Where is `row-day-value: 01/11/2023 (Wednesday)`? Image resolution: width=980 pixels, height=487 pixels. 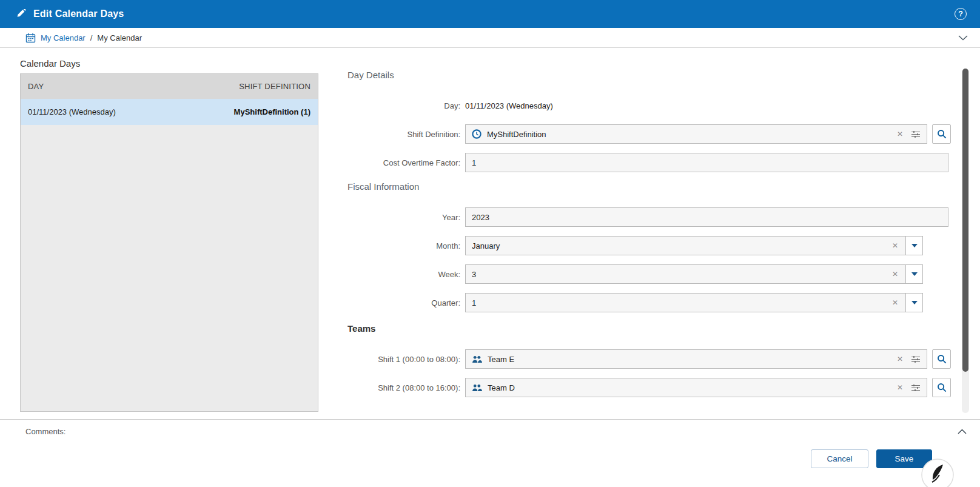
row-day-value: 01/11/2023 (Wednesday) is located at coordinates (72, 112).